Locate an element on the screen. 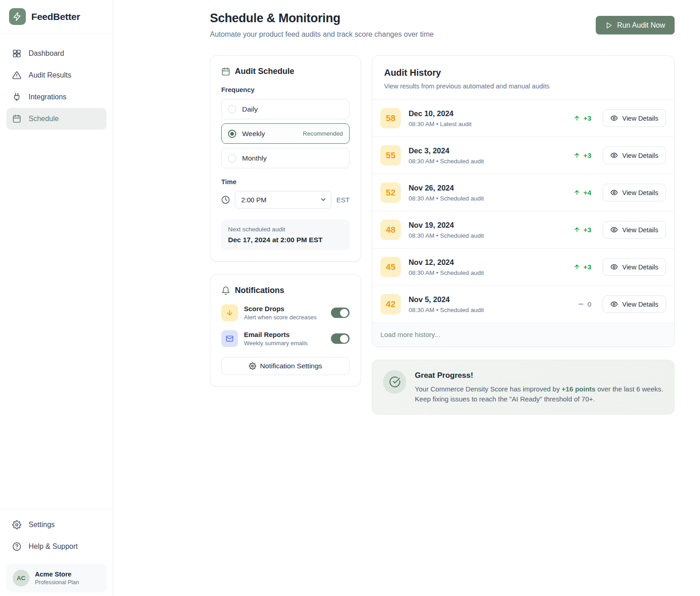 The height and width of the screenshot is (596, 700). sidebar-item-label: Dashboard is located at coordinates (46, 54).